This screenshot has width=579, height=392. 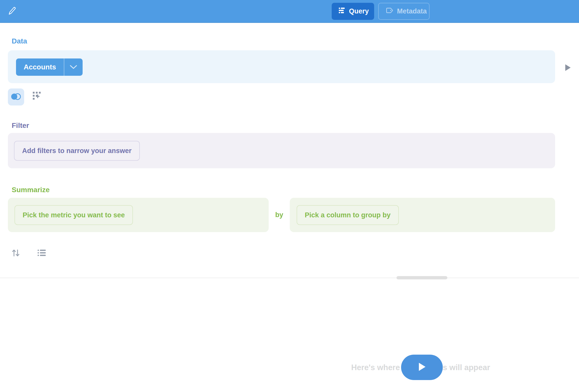 What do you see at coordinates (31, 190) in the screenshot?
I see `summarize-section-label: Summarize` at bounding box center [31, 190].